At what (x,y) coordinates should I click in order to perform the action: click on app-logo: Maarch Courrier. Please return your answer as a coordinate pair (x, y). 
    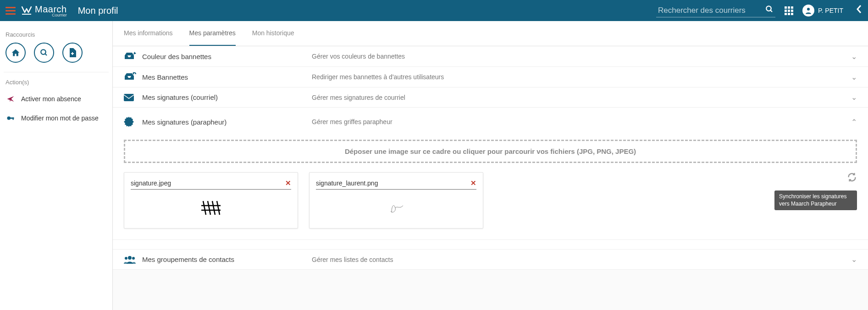
    Looking at the image, I should click on (44, 11).